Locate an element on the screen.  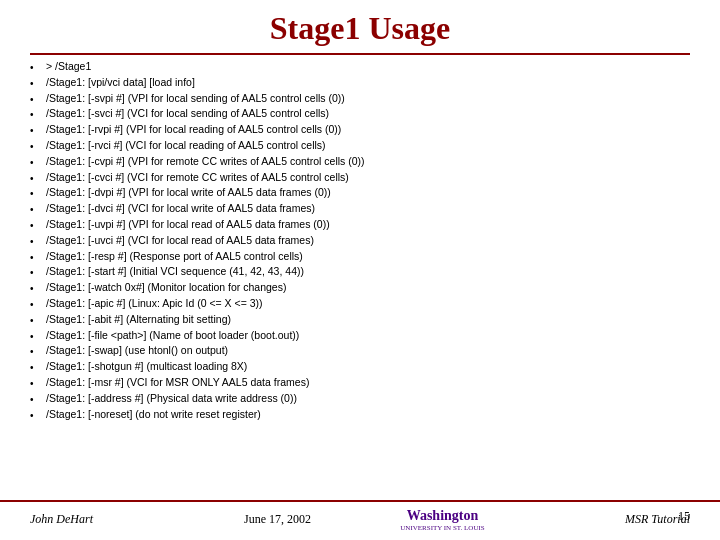
list-item: •/Stage1: [-start #] (Initial VCI sequen… is located at coordinates (360, 272).